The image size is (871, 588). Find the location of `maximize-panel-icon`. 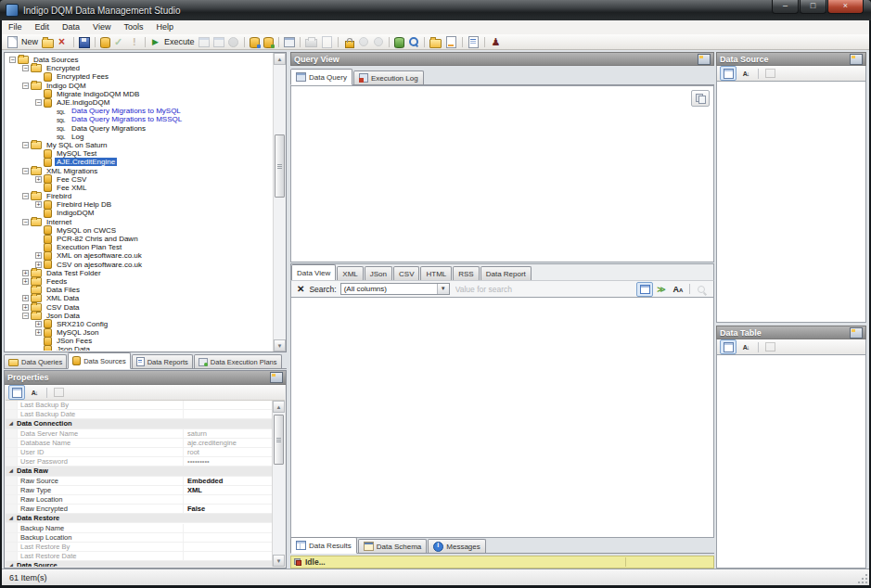

maximize-panel-icon is located at coordinates (704, 59).